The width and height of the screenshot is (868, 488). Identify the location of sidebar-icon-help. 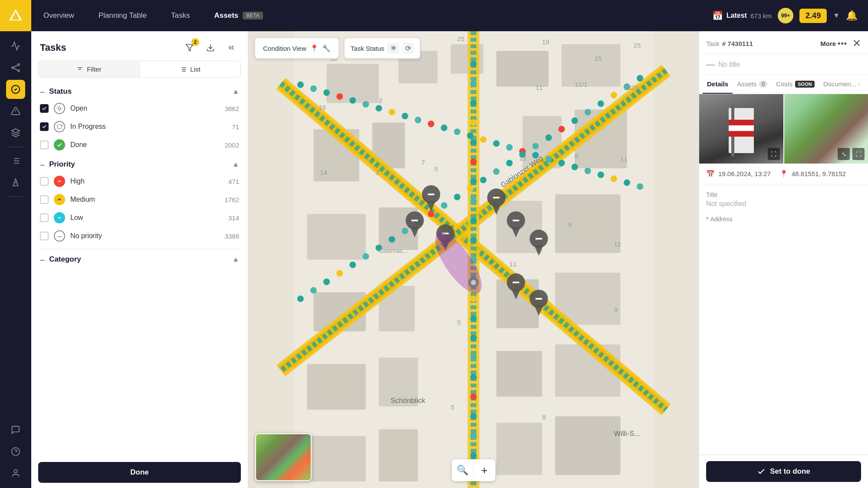
(16, 452).